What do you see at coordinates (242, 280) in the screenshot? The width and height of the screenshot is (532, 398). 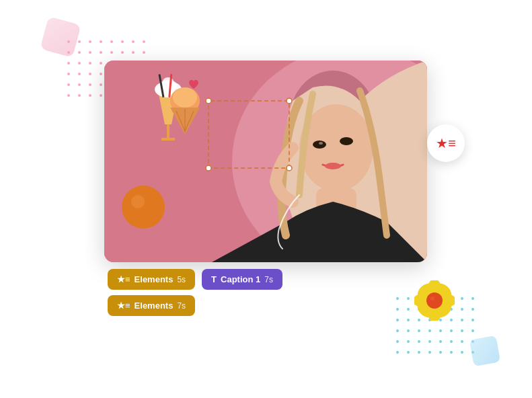 I see `caption-track-1: T Caption 1 7s` at bounding box center [242, 280].